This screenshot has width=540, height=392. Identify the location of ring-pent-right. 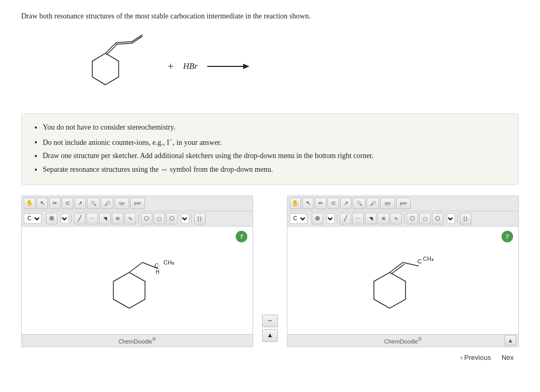
(438, 219).